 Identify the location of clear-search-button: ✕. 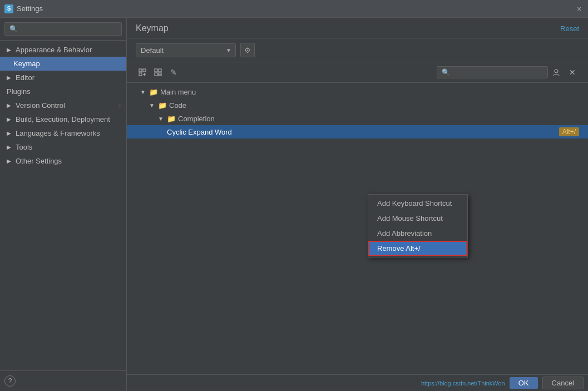
(572, 72).